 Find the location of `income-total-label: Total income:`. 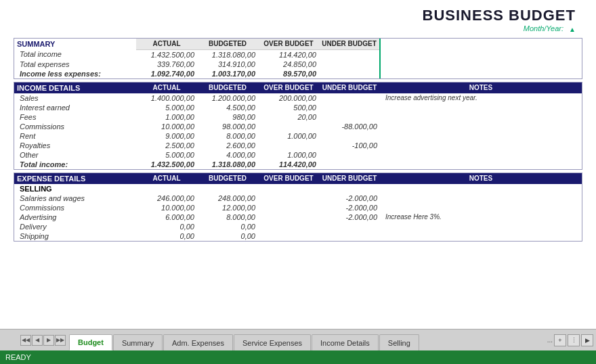

income-total-label: Total income: is located at coordinates (75, 164).